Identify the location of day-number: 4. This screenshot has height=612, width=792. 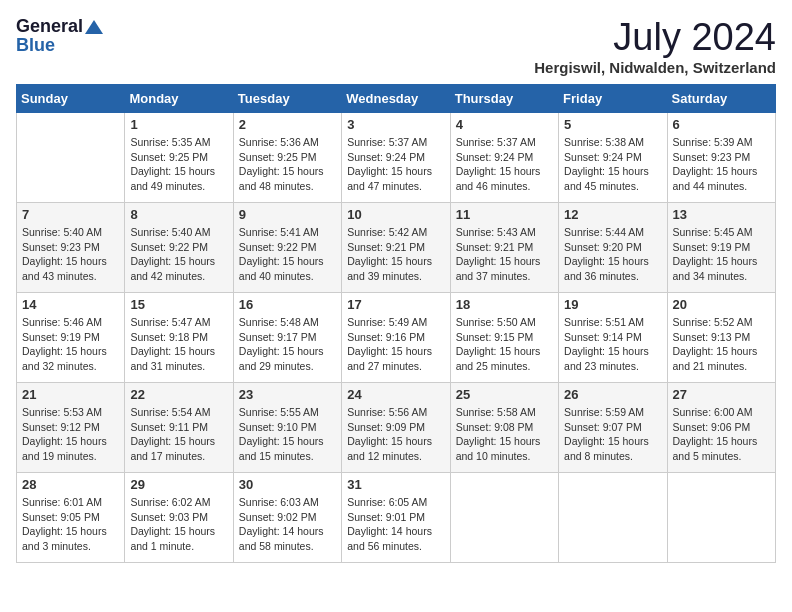
(504, 124).